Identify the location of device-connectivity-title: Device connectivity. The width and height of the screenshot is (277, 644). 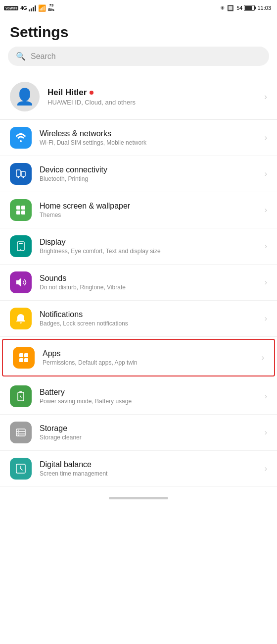
(148, 170).